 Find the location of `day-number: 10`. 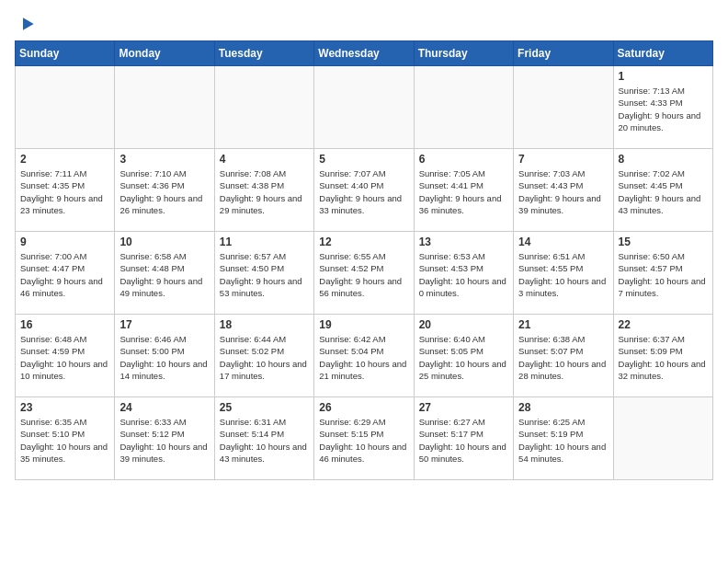

day-number: 10 is located at coordinates (164, 242).